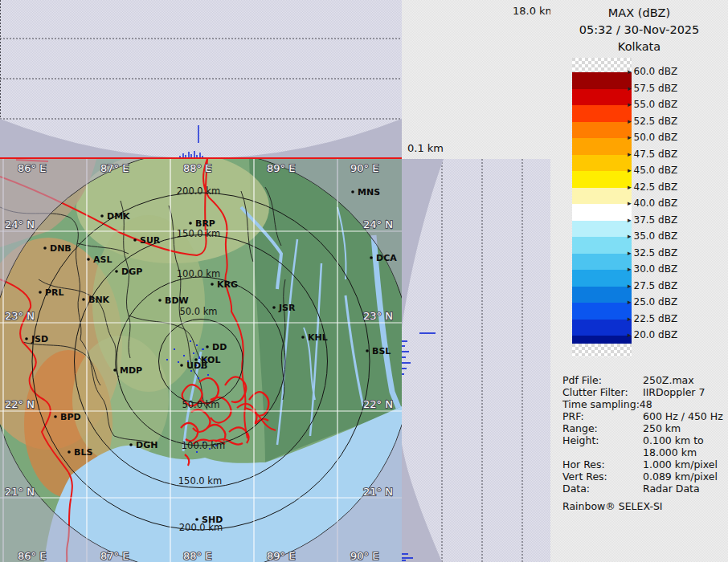 The image size is (728, 562). Describe the element at coordinates (476, 360) in the screenshot. I see `right-profile-graphic` at that location.